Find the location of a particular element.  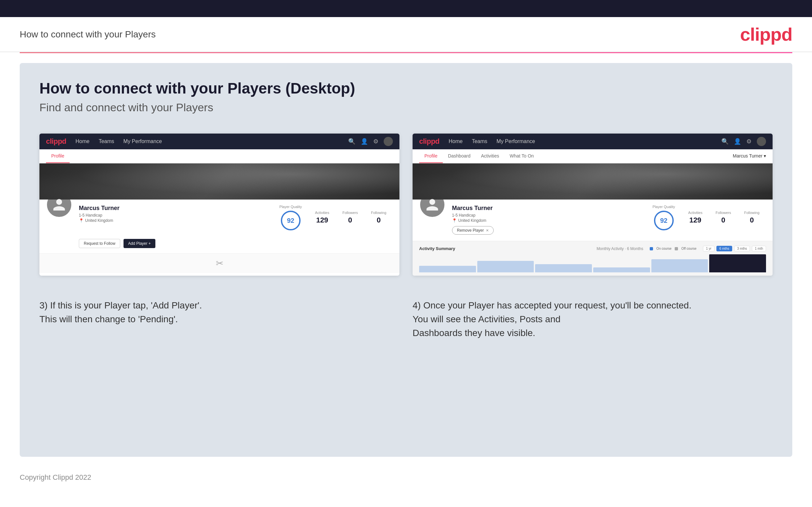

right-person-icon is located at coordinates (432, 205).